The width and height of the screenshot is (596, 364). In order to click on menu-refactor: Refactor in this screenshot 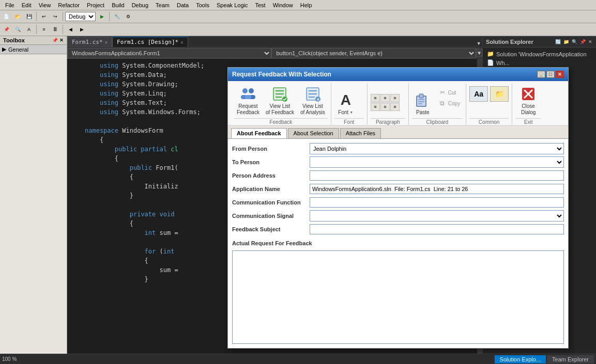, I will do `click(69, 5)`.